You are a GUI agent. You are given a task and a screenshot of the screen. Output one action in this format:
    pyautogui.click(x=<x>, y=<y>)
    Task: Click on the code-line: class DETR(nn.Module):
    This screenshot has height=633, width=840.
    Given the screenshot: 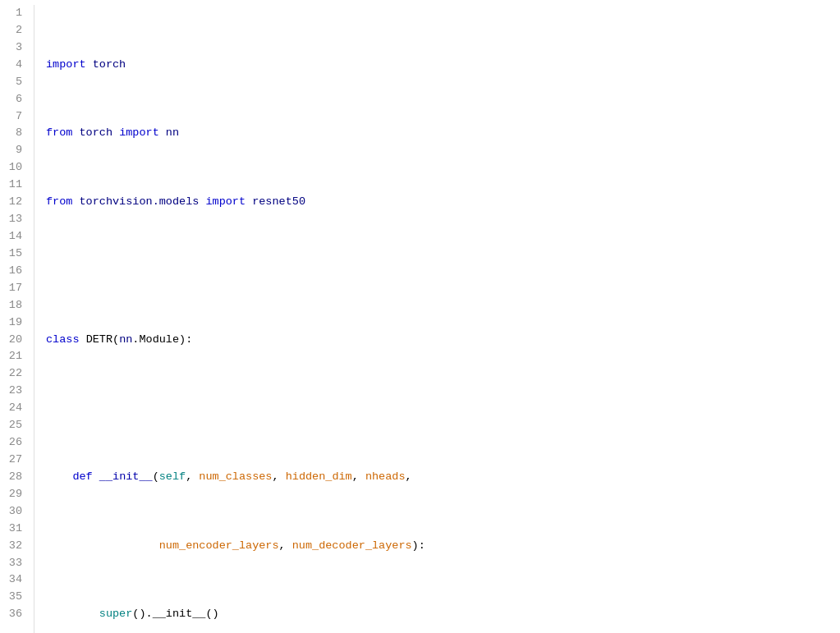 What is the action you would take?
    pyautogui.click(x=435, y=340)
    